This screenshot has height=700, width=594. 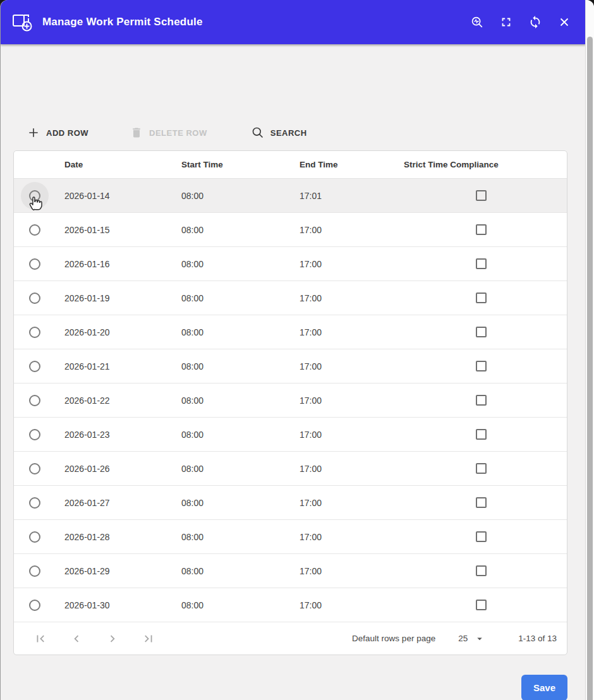 What do you see at coordinates (564, 22) in the screenshot?
I see `close-icon` at bounding box center [564, 22].